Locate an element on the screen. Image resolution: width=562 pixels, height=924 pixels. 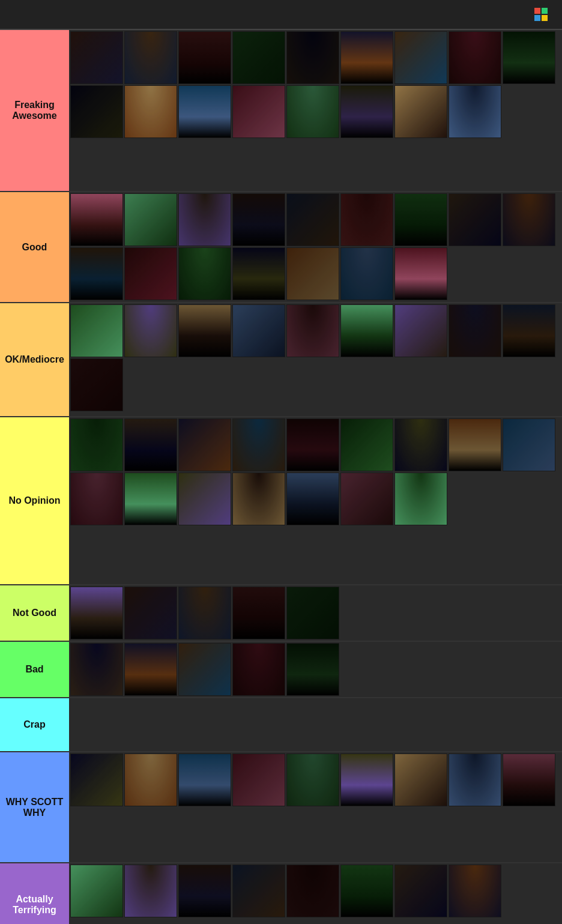
item-overlay is located at coordinates (313, 780).